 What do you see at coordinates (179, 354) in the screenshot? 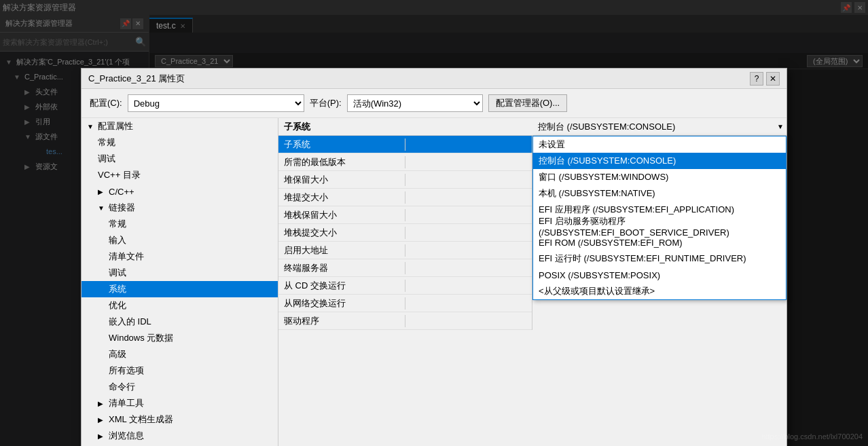
I see `prop-tree-item-advanced: 高级` at bounding box center [179, 354].